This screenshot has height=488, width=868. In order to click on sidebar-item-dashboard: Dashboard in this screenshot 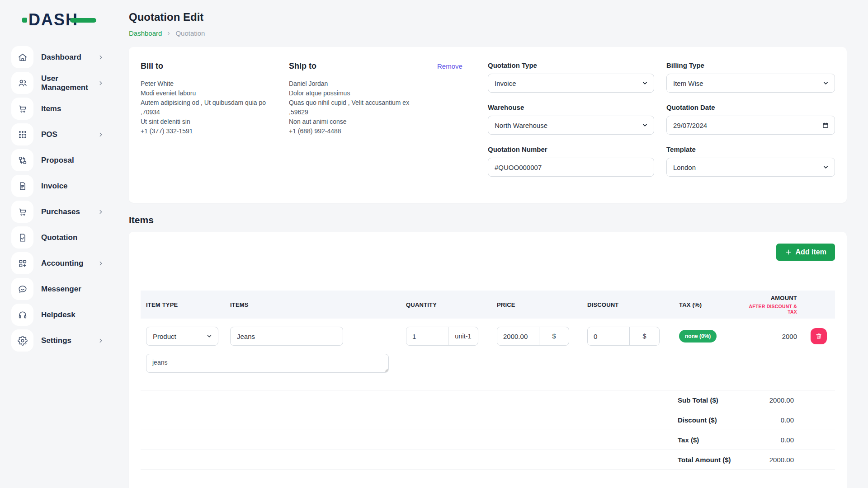, I will do `click(63, 57)`.